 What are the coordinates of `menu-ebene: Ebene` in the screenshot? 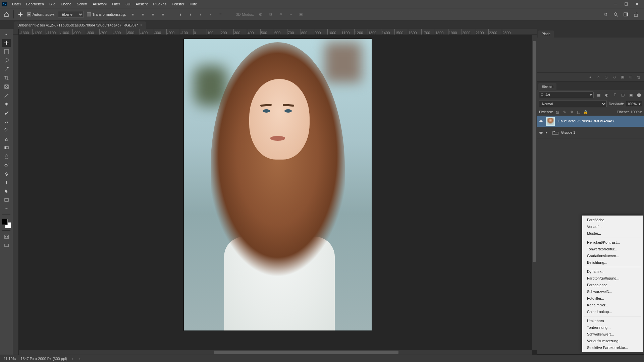 It's located at (66, 4).